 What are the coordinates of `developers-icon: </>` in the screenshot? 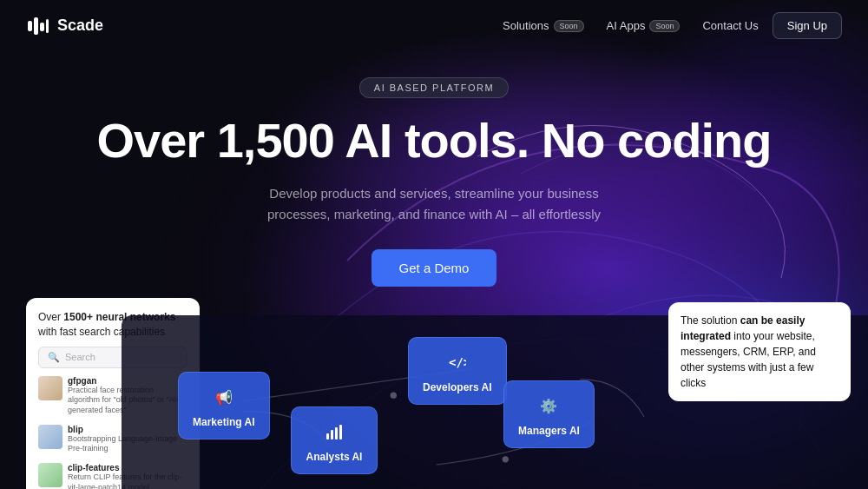 It's located at (457, 362).